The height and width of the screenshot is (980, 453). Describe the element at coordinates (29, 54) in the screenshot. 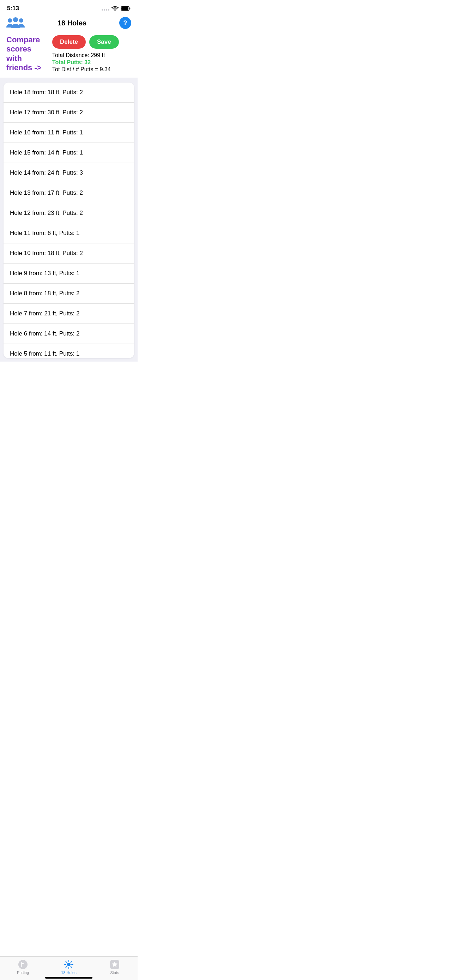

I see `compare-label: Comparescoreswithfriends ->` at that location.